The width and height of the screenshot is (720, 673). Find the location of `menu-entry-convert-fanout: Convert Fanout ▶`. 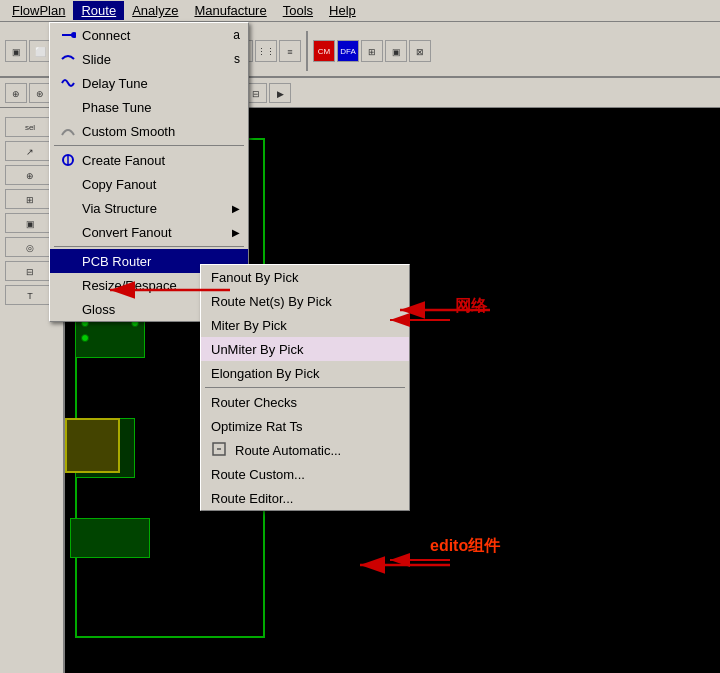

menu-entry-convert-fanout: Convert Fanout ▶ is located at coordinates (149, 232).